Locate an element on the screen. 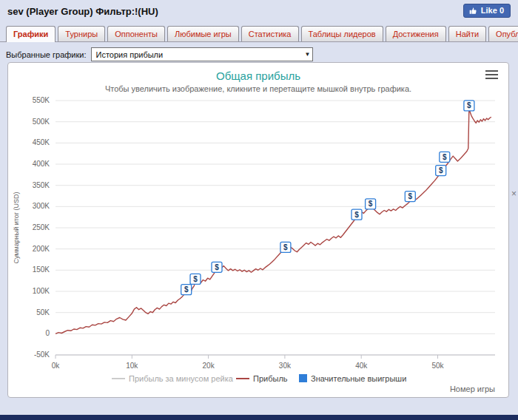 This screenshot has height=420, width=518. tab-7: Достижения is located at coordinates (416, 34).